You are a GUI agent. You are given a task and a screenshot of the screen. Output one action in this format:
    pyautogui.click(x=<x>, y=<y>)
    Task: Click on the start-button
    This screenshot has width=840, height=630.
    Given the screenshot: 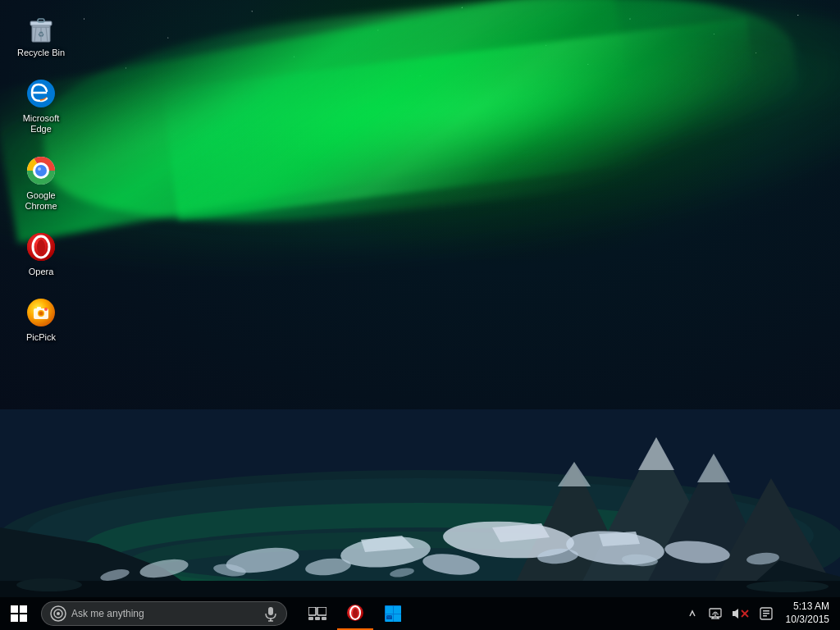 What is the action you would take?
    pyautogui.click(x=18, y=614)
    